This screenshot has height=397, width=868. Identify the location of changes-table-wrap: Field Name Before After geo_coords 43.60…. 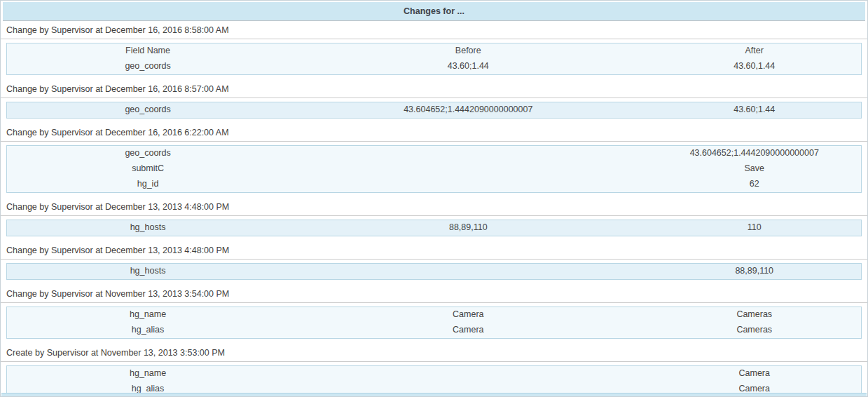
(434, 59).